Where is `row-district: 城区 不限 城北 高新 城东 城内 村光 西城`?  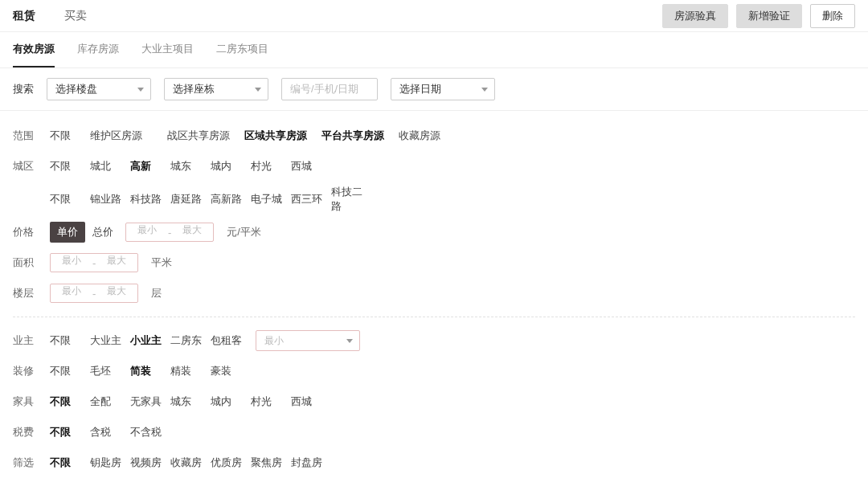 row-district: 城区 不限 城北 高新 城东 城内 村光 西城 is located at coordinates (434, 166).